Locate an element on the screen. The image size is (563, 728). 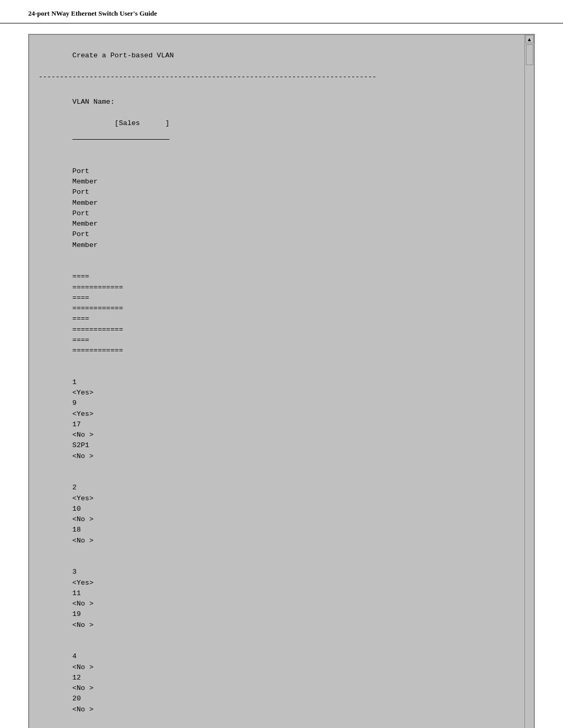
page-header: 24-port NWay Ethernet Switch User's Guid… is located at coordinates (282, 11).